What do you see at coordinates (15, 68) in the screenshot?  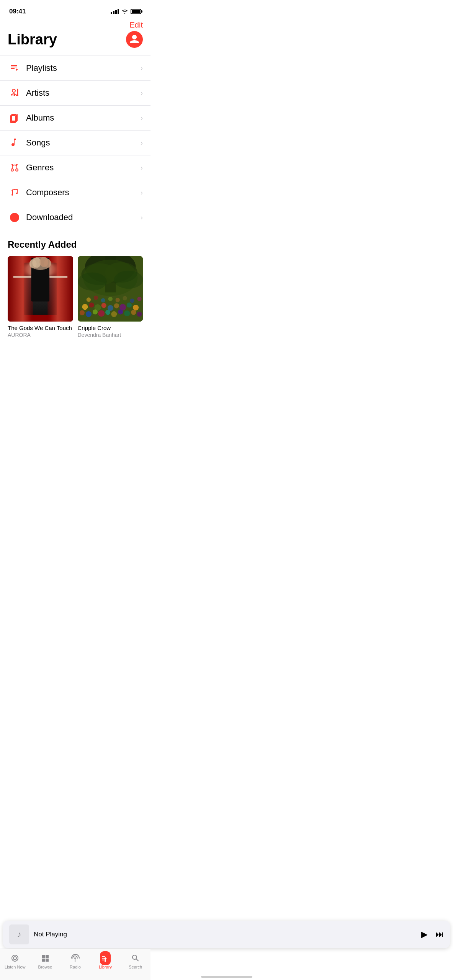 I see `playlist-icon` at bounding box center [15, 68].